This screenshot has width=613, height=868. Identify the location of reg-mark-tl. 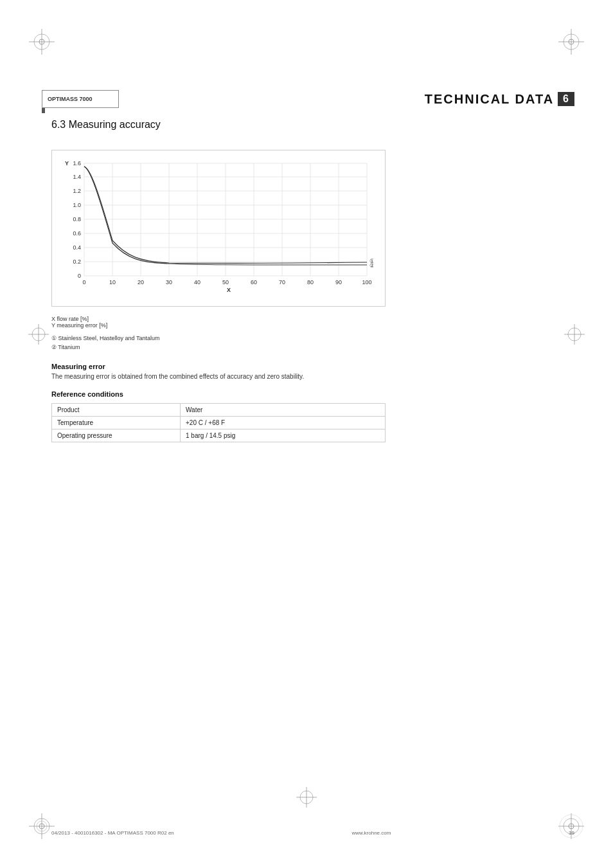
(42, 42).